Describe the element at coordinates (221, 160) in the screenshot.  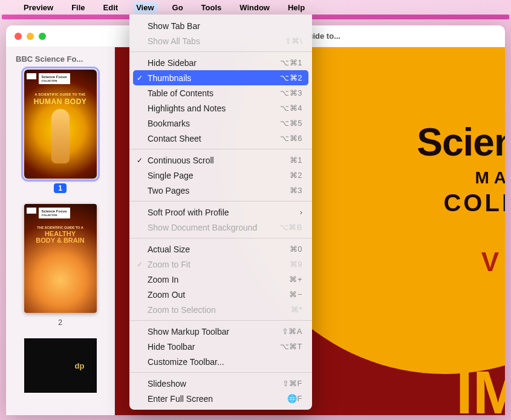
I see `menu-item-continuous-scroll: ✓Continuous Scroll⌘1` at that location.